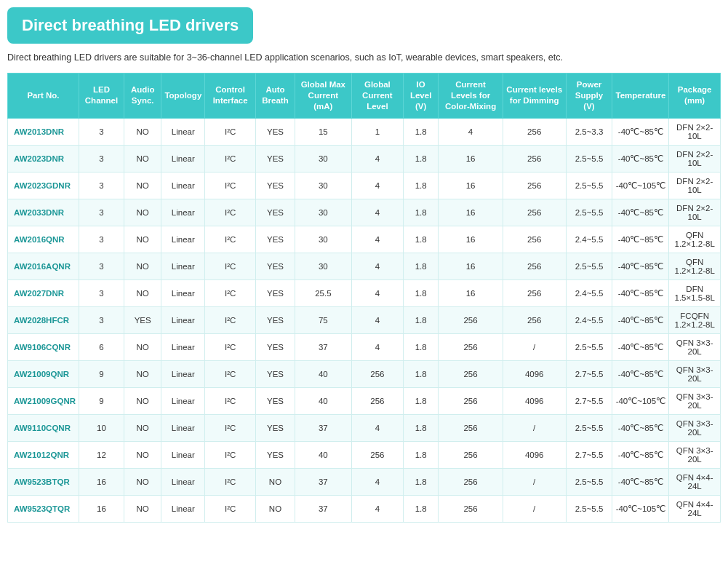 This screenshot has width=728, height=567. I want to click on table-cell-10-8: 1.8, so click(421, 400).